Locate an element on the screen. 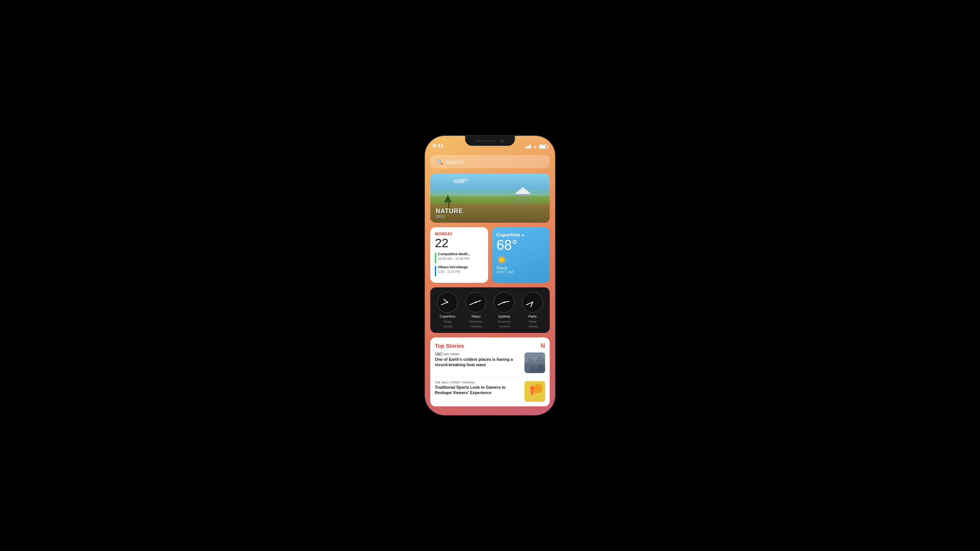 The width and height of the screenshot is (980, 551). phone-screen: 9:41 ▲ 🔍 Search is located at coordinates (490, 276).